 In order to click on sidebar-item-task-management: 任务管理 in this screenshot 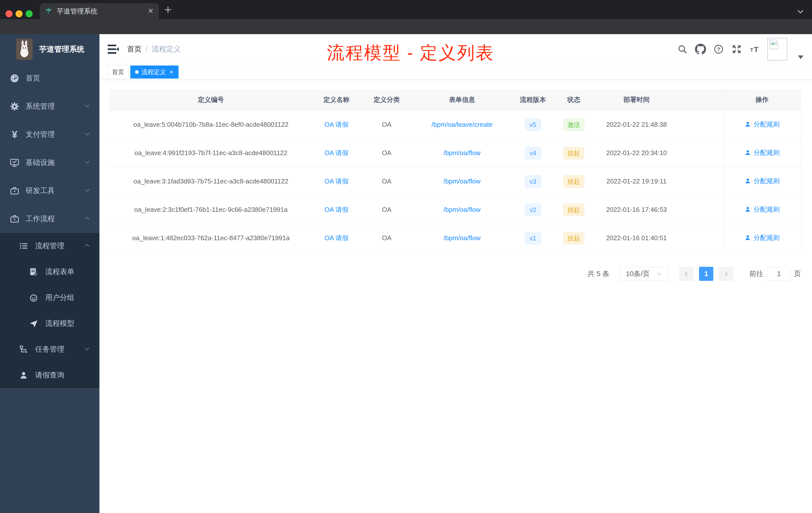, I will do `click(50, 349)`.